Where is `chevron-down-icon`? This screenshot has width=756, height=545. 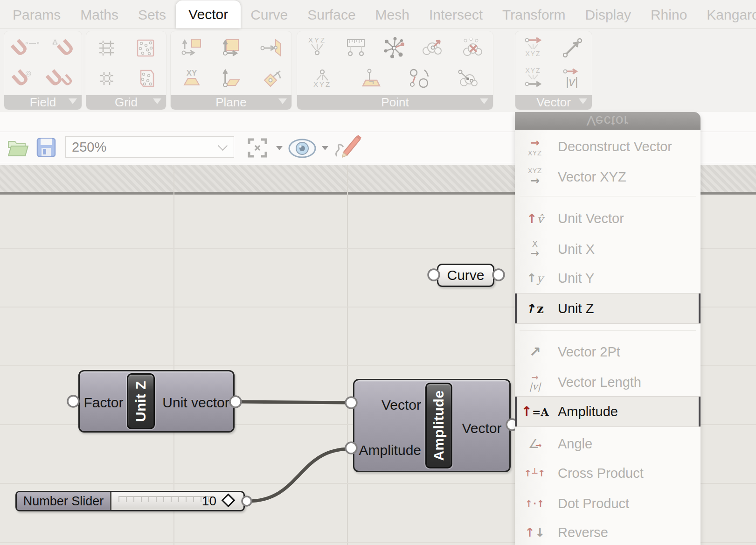
chevron-down-icon is located at coordinates (223, 146).